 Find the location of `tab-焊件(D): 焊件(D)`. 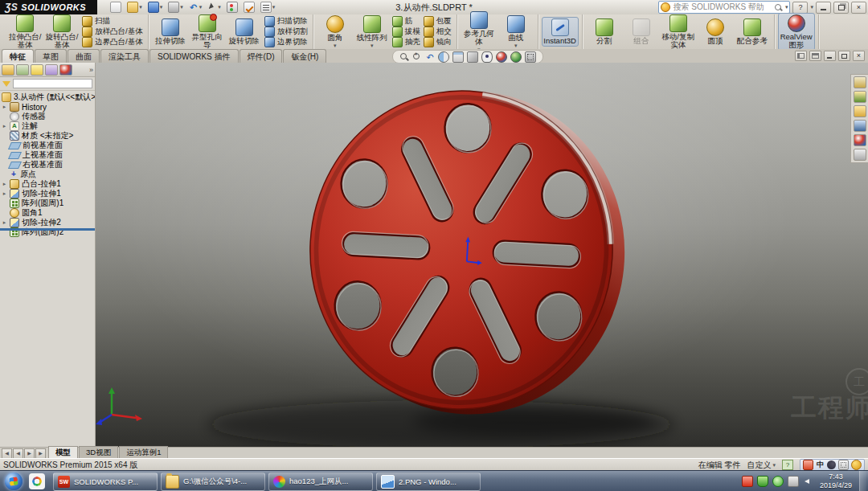

tab-焊件(D): 焊件(D) is located at coordinates (261, 56).